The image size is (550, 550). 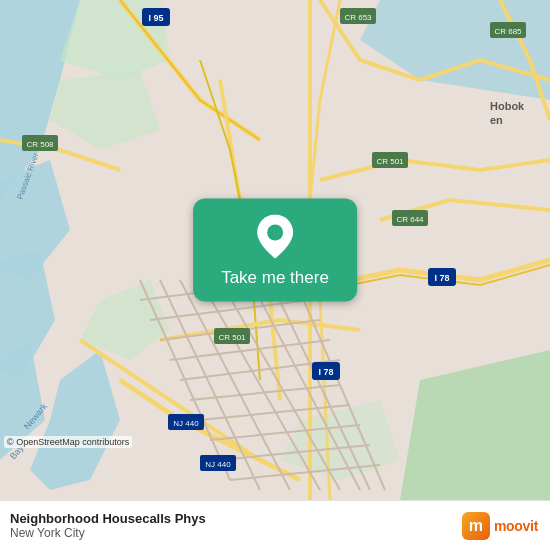 What do you see at coordinates (40, 144) in the screenshot?
I see `svg-text: CR 508` at bounding box center [40, 144].